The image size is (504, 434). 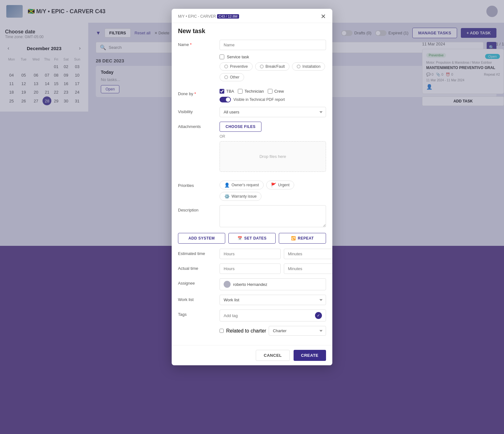 What do you see at coordinates (252, 16) in the screenshot?
I see `modal-header: M/Y • EPIC - CARVER C43 / 12.8M ✕` at bounding box center [252, 16].